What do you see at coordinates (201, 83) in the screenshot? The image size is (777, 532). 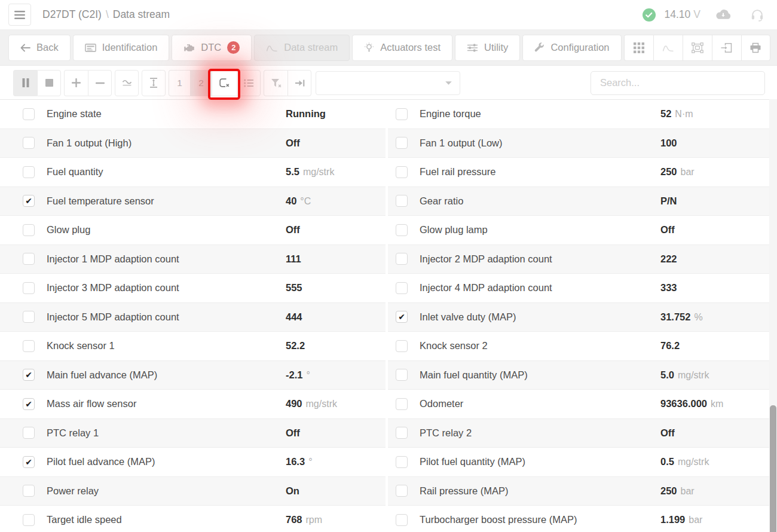 I see `page-2-button: 2` at bounding box center [201, 83].